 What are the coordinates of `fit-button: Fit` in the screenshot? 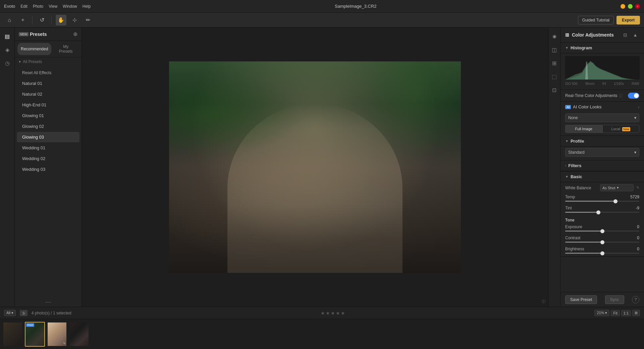 It's located at (615, 313).